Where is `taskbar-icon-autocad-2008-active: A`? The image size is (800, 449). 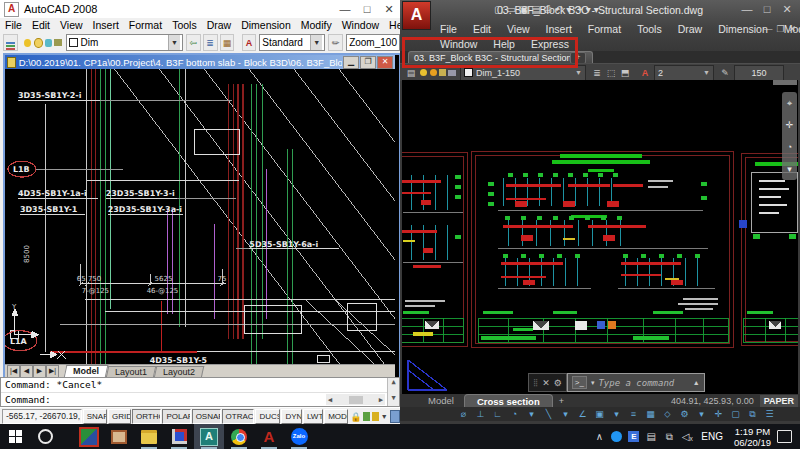
taskbar-icon-autocad-2008-active: A is located at coordinates (209, 436).